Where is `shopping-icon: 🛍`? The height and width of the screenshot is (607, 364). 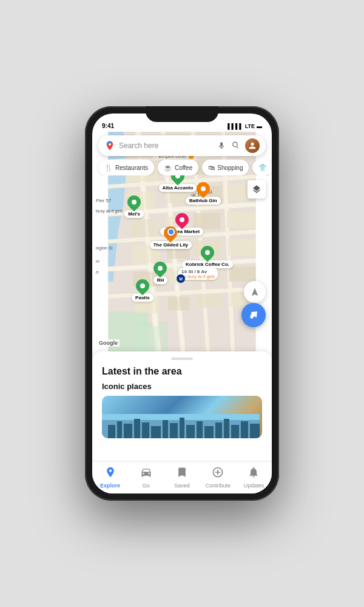
shopping-icon: 🛍 is located at coordinates (211, 168).